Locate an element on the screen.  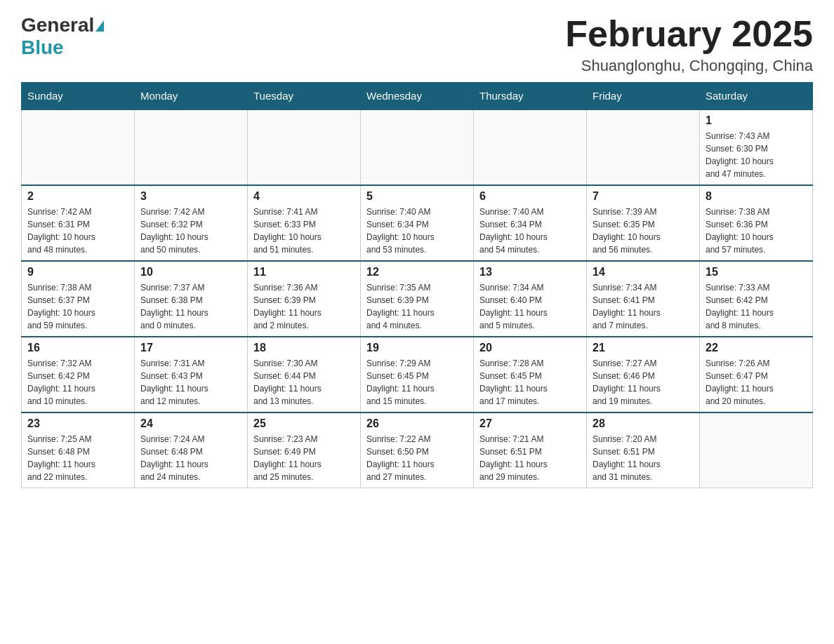
col-wednesday: Wednesday is located at coordinates (417, 97).